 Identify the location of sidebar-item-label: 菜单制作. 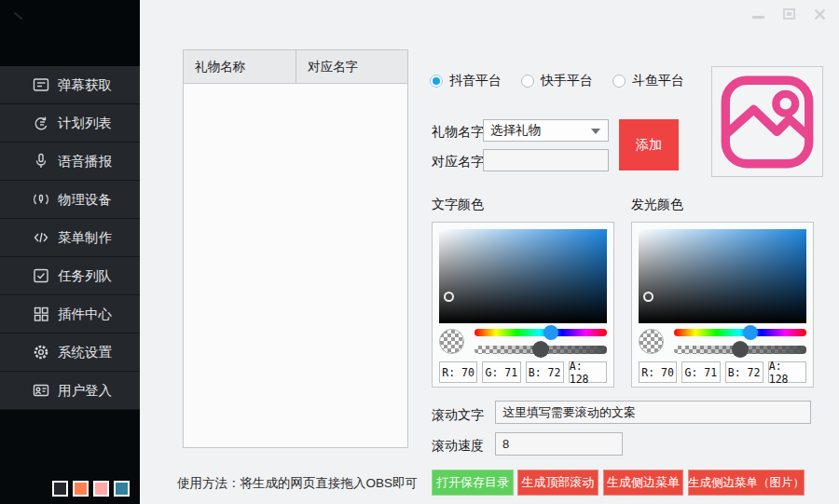
(85, 238).